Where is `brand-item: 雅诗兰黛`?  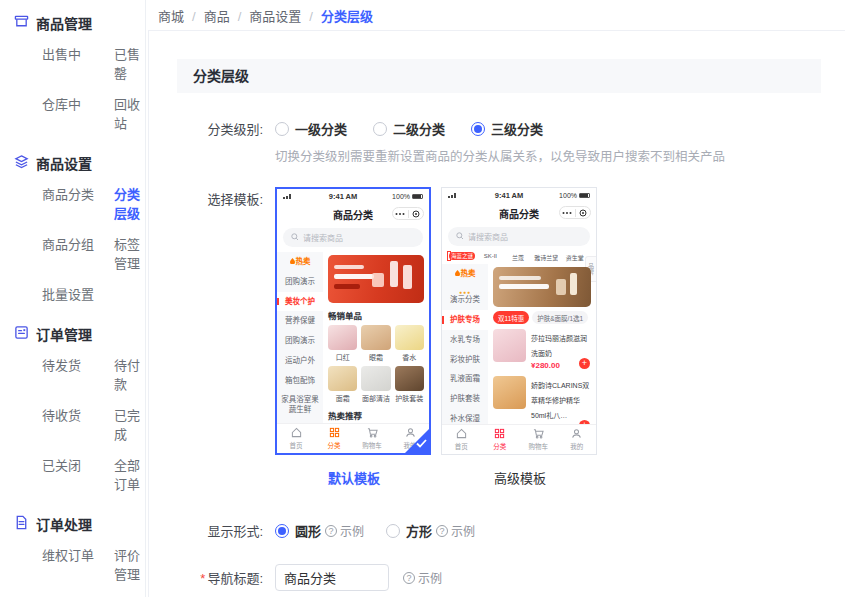
brand-item: 雅诗兰黛 is located at coordinates (546, 258).